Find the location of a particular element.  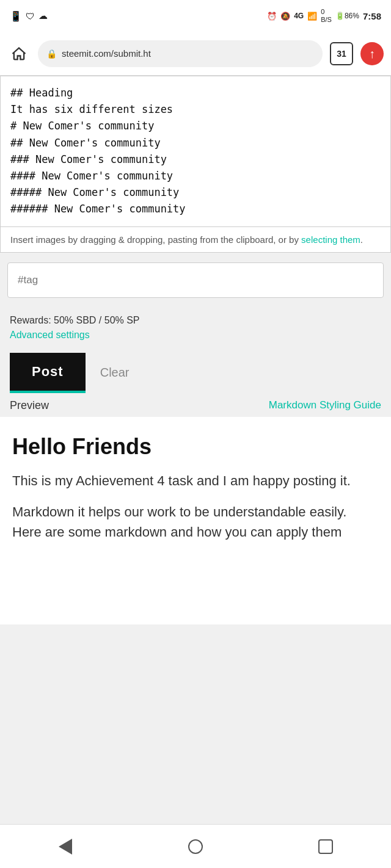

tag-input-wrap is located at coordinates (196, 280).